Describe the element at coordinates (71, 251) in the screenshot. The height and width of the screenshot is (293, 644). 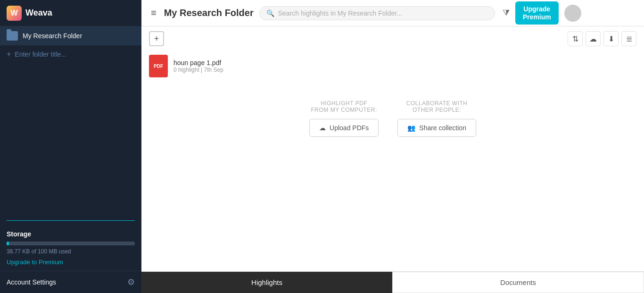
I see `storage-used-text: 38.77 KB of 100 MB used` at that location.